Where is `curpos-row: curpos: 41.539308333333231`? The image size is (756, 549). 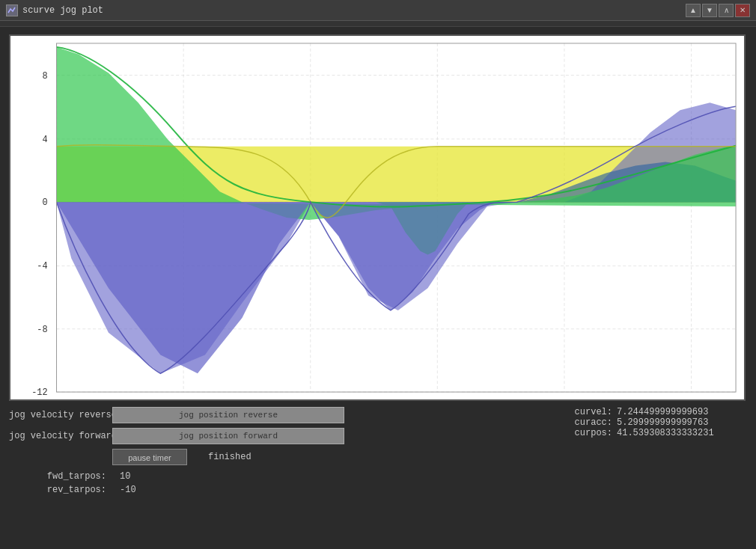 curpos-row: curpos: 41.539308333333231 is located at coordinates (650, 433).